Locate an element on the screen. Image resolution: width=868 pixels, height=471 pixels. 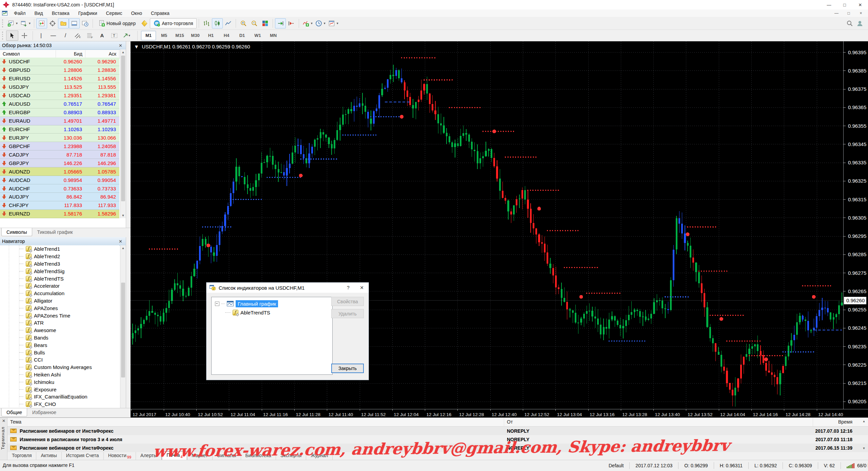
tree-item-abletrendts: AbleTrendTS is located at coordinates (272, 312).